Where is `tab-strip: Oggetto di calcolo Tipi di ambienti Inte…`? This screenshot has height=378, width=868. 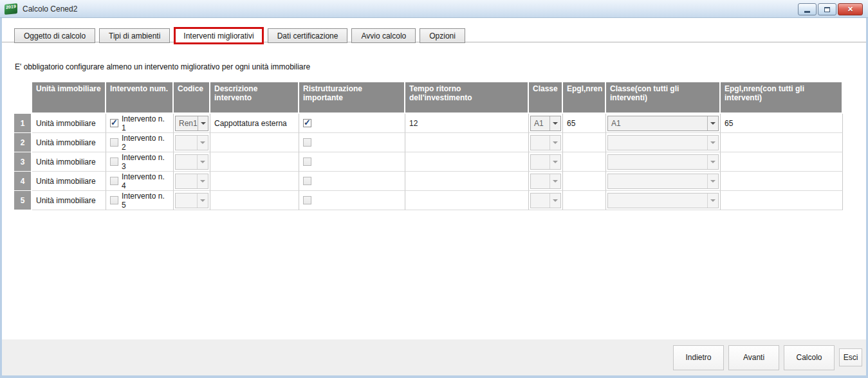 tab-strip: Oggetto di calcolo Tipi di ambienti Inte… is located at coordinates (239, 35).